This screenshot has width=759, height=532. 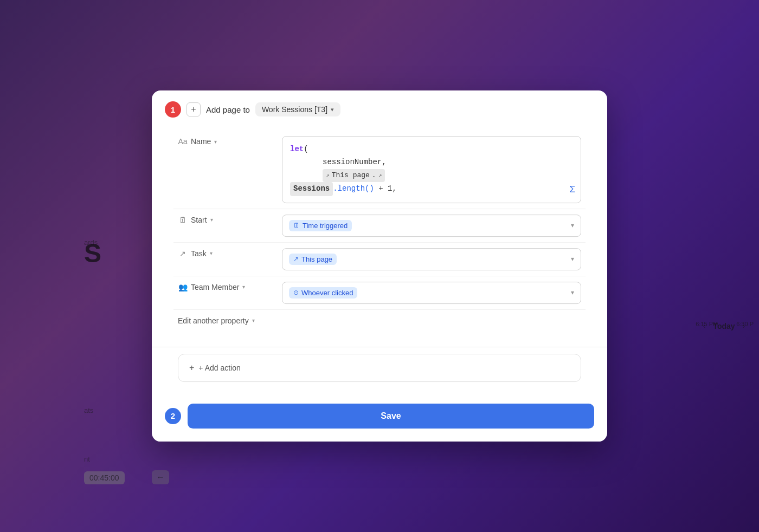 I want to click on add-action-section: + + Add action, so click(x=380, y=368).